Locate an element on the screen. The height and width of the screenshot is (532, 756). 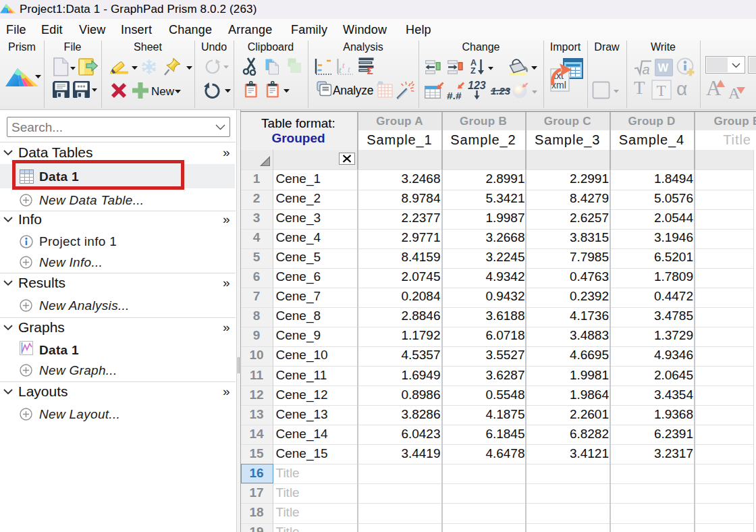
svg-text: 123 is located at coordinates (477, 85).